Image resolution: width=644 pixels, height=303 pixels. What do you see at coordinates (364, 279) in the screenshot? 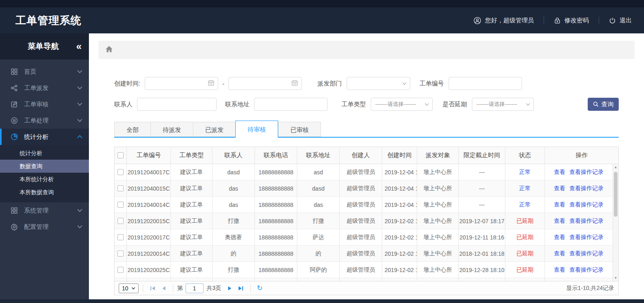
I see `table-row-partial` at bounding box center [364, 279].